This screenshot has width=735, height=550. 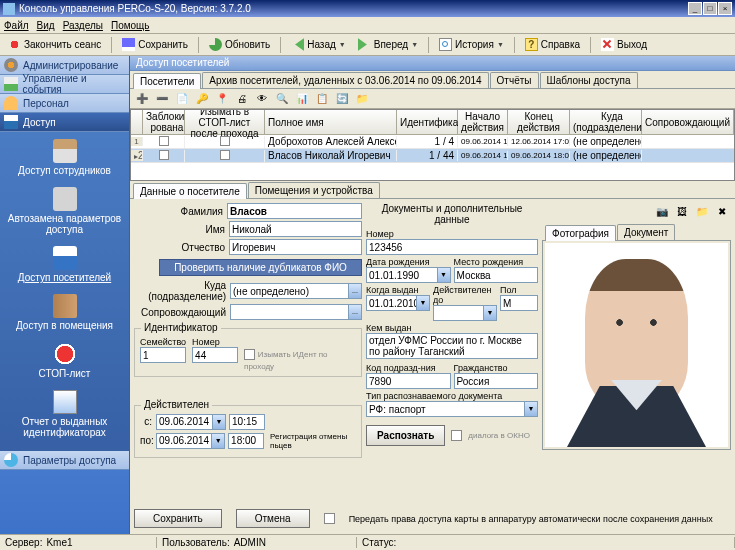 What do you see at coordinates (182, 98) in the screenshot?
I see `tool-copy: 📄` at bounding box center [182, 98].